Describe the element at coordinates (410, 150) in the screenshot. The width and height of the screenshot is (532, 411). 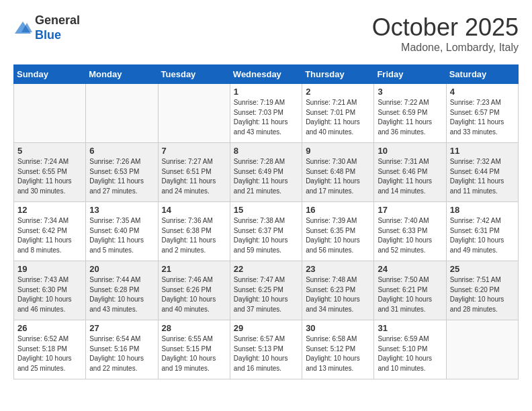
I see `day-number: 10` at that location.